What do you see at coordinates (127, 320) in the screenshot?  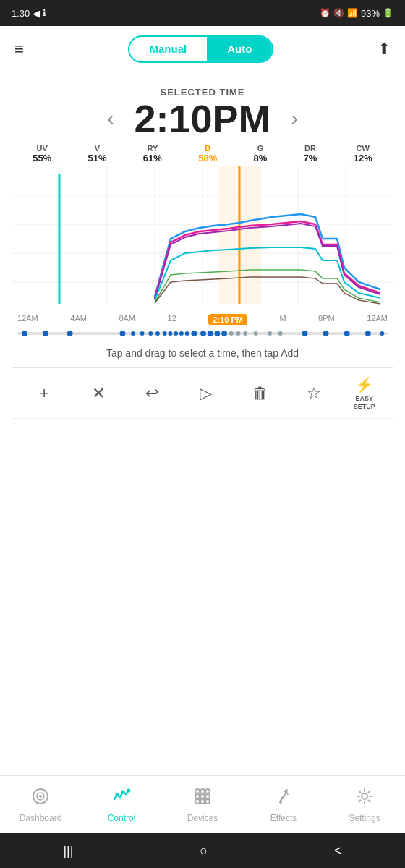 I see `time-axis-8am: 8AM` at bounding box center [127, 320].